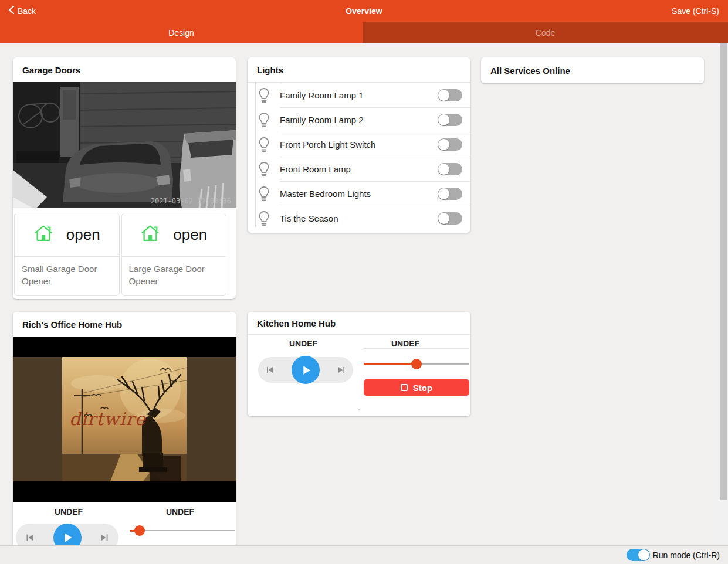 This screenshot has width=728, height=564. What do you see at coordinates (359, 70) in the screenshot?
I see `lights-card-title: Lights` at bounding box center [359, 70].